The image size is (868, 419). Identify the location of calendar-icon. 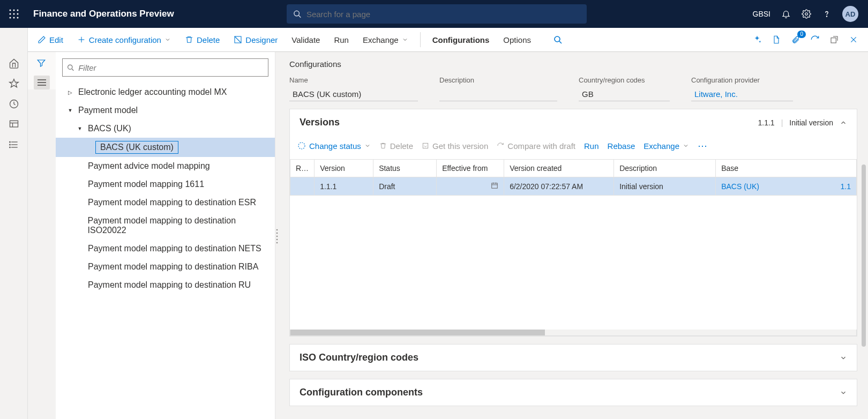
(495, 185).